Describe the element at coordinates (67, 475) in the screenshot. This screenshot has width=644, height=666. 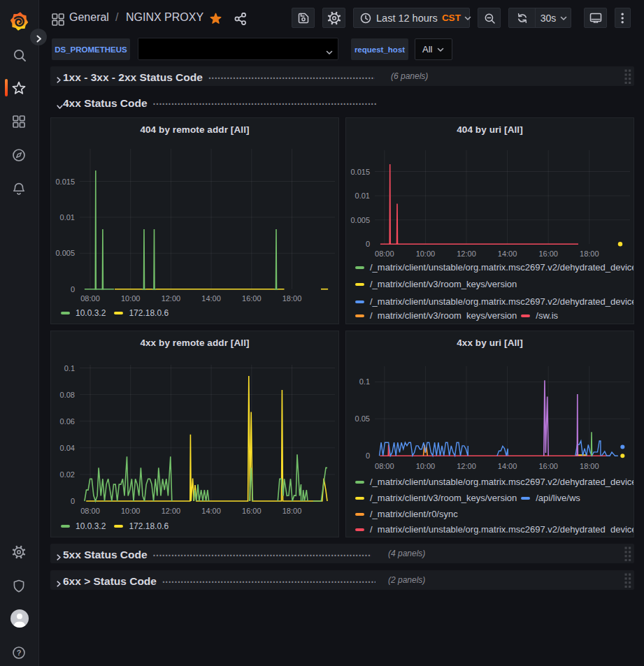
I see `svg-text: 0.02` at that location.